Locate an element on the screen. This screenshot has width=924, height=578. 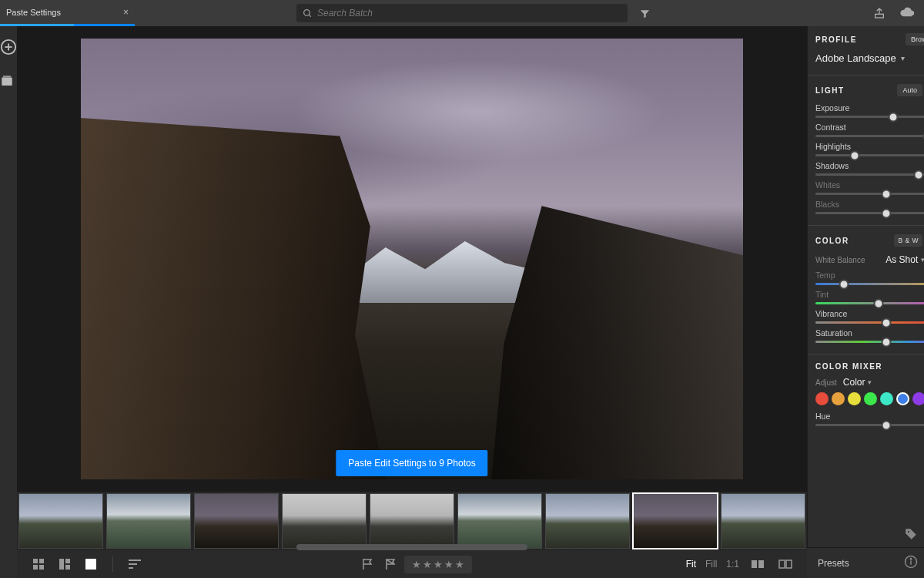
chevron-down-icon: ▾ is located at coordinates (870, 382).